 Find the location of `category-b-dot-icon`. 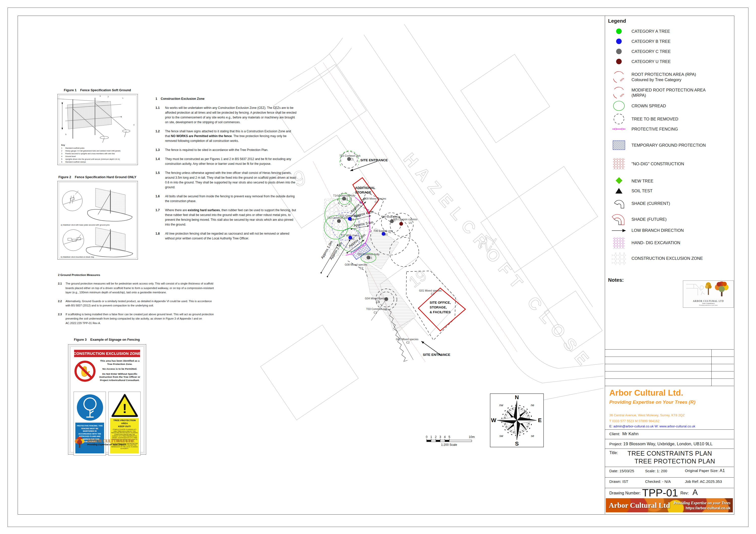

category-b-dot-icon is located at coordinates (619, 41).